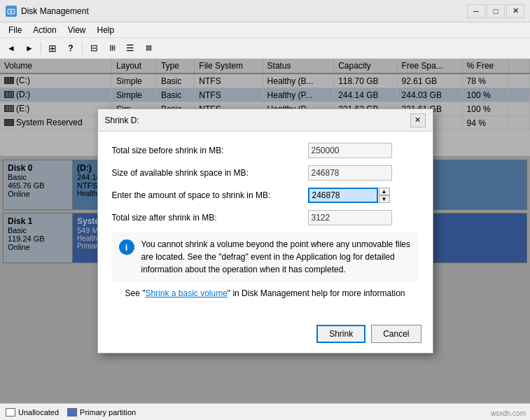  Describe the element at coordinates (277, 257) in the screenshot. I see `info-text: You cannot shrink a volume beyond the po…` at that location.